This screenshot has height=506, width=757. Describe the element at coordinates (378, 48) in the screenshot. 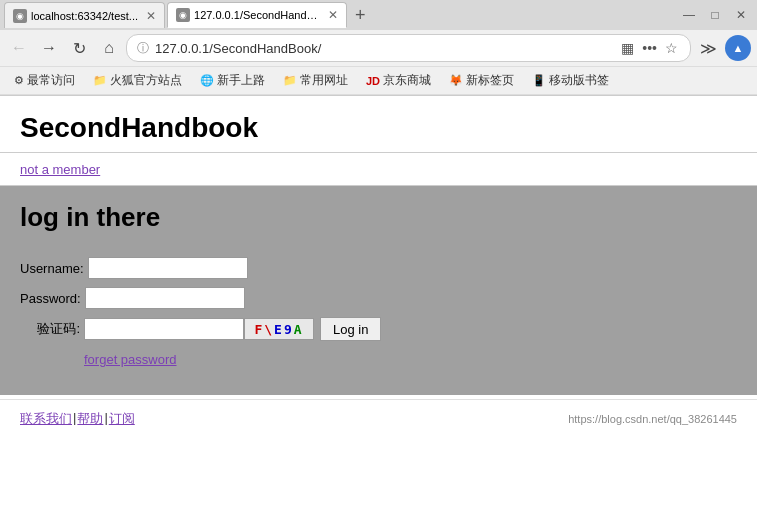

I see `address-bar-row: ← → ↻ ⌂ ⓘ 127.0.0.1/SecondHandBook/ ▦ ••…` at that location.